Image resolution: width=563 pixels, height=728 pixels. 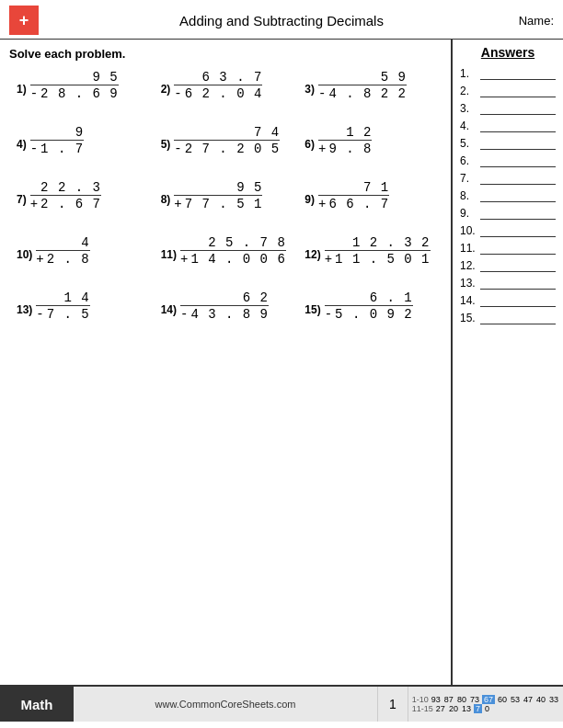 I want to click on math-bottom: + 9 . 8, so click(x=345, y=148).